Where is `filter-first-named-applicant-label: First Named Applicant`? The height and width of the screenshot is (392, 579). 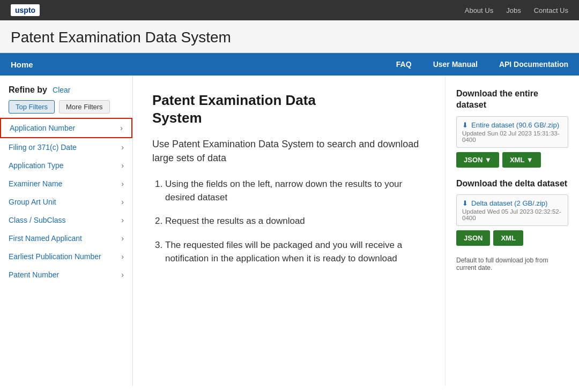 filter-first-named-applicant-label: First Named Applicant is located at coordinates (45, 238).